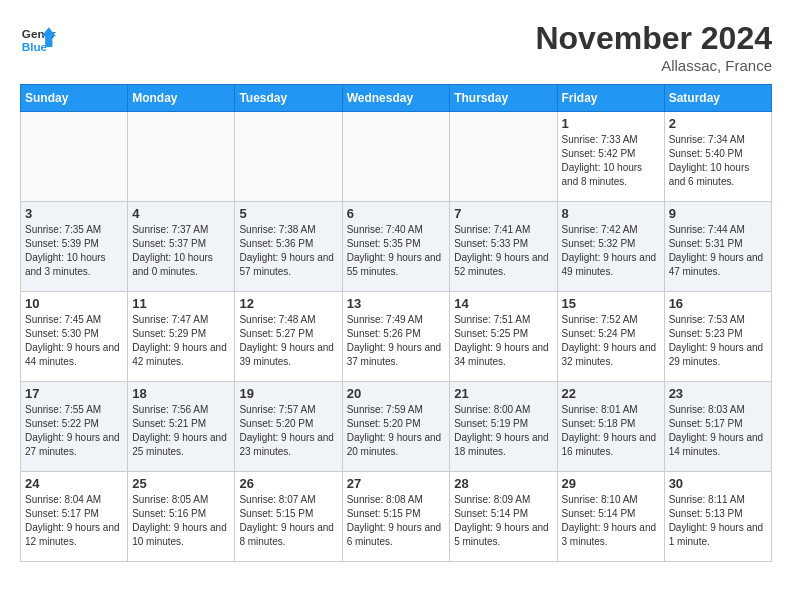  Describe the element at coordinates (611, 521) in the screenshot. I see `day-info: Sunrise: 8:10 AMSunset: 5:14 PMDaylight:…` at that location.